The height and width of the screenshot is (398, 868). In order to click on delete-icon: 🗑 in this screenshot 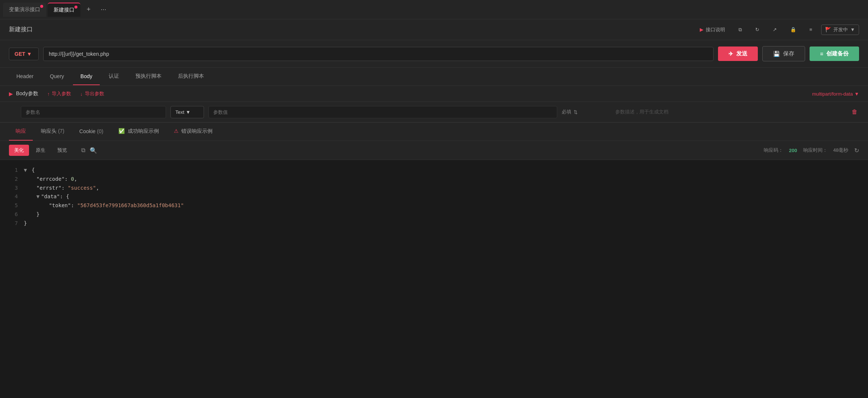, I will do `click(855, 112)`.